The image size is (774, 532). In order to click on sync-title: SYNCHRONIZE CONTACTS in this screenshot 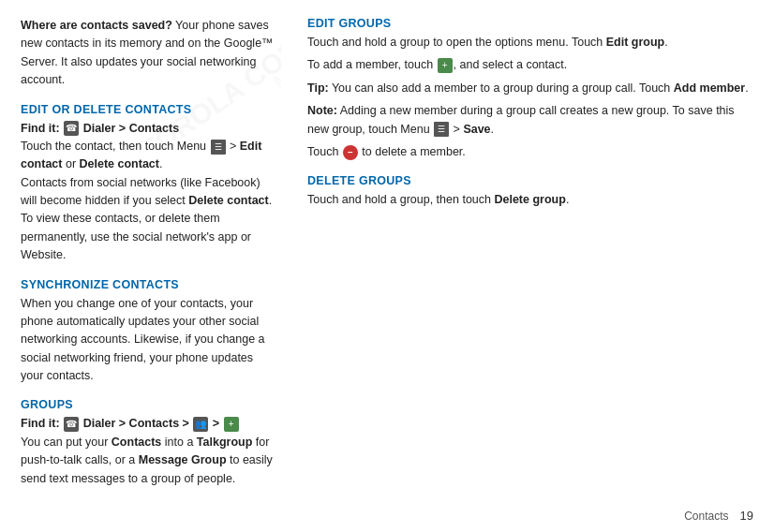, I will do `click(147, 285)`.